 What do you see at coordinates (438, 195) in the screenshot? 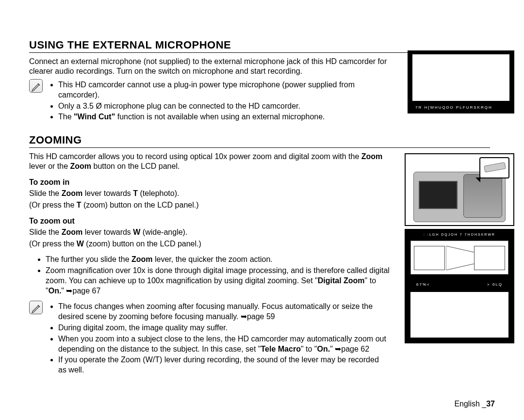
I see `camcorder-screen` at bounding box center [438, 195].